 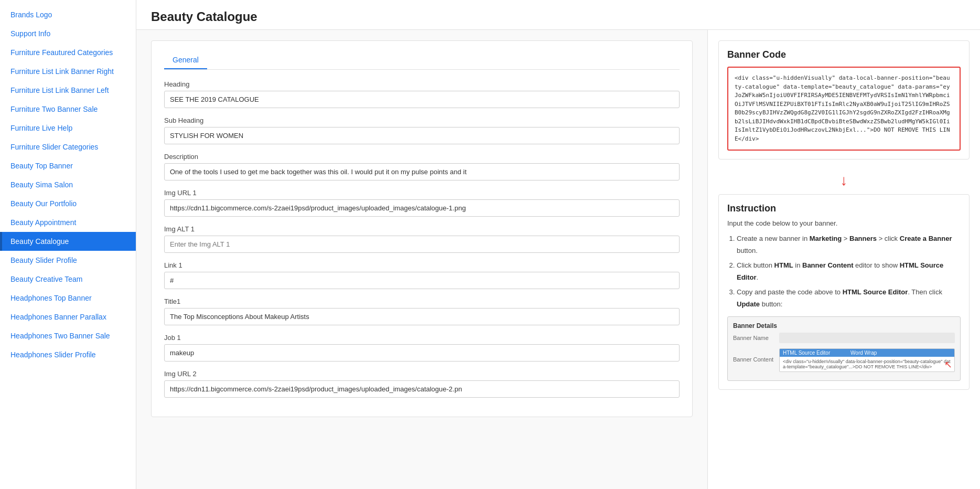 I want to click on instruction-step-1: Create a new banner in Marketing > Banne…, so click(x=848, y=244).